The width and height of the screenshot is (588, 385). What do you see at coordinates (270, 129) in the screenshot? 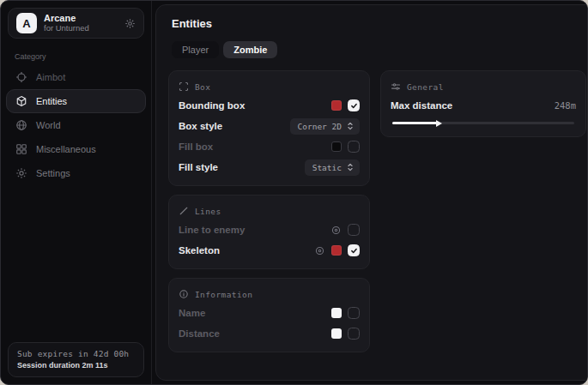
I see `box-section: Box Bounding box Box` at bounding box center [270, 129].